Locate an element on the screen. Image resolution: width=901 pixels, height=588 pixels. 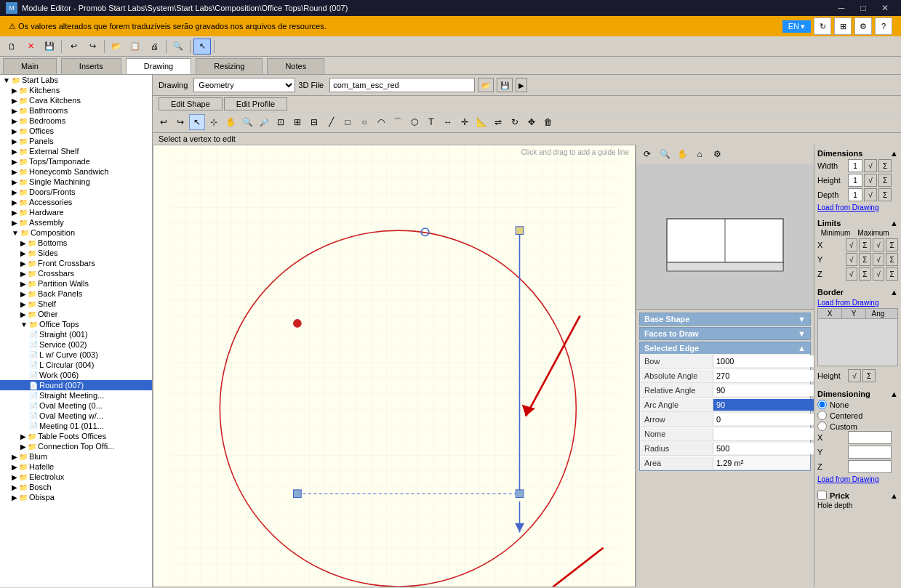
3d-settings-button: ⚙ is located at coordinates (717, 154).